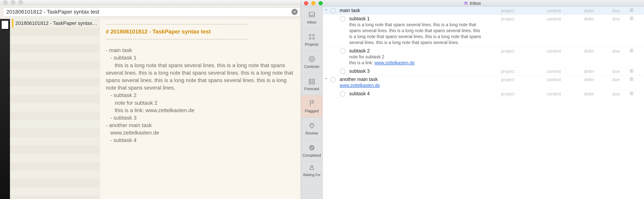 Image resolution: width=644 pixels, height=199 pixels. I want to click on task-row: subtask 3projectcontextdeferdue, so click(484, 71).